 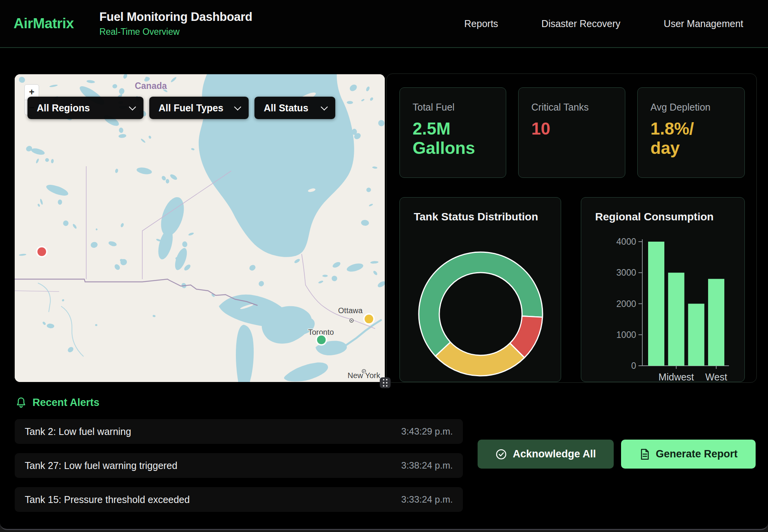 I want to click on page-subtitle: Real-Time Overview, so click(x=176, y=32).